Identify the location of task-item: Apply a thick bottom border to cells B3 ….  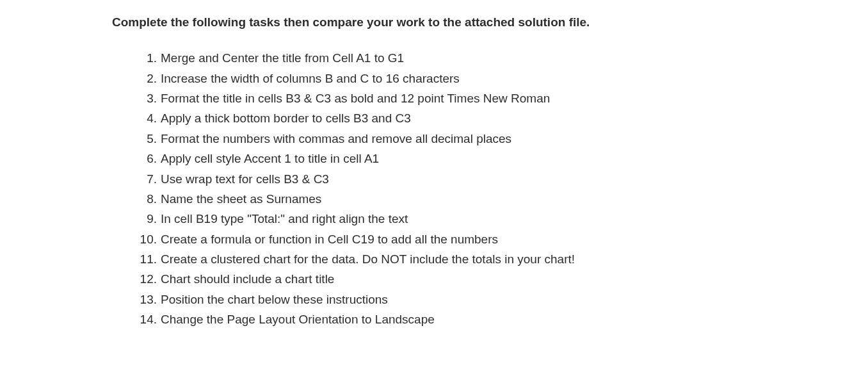
(504, 118).